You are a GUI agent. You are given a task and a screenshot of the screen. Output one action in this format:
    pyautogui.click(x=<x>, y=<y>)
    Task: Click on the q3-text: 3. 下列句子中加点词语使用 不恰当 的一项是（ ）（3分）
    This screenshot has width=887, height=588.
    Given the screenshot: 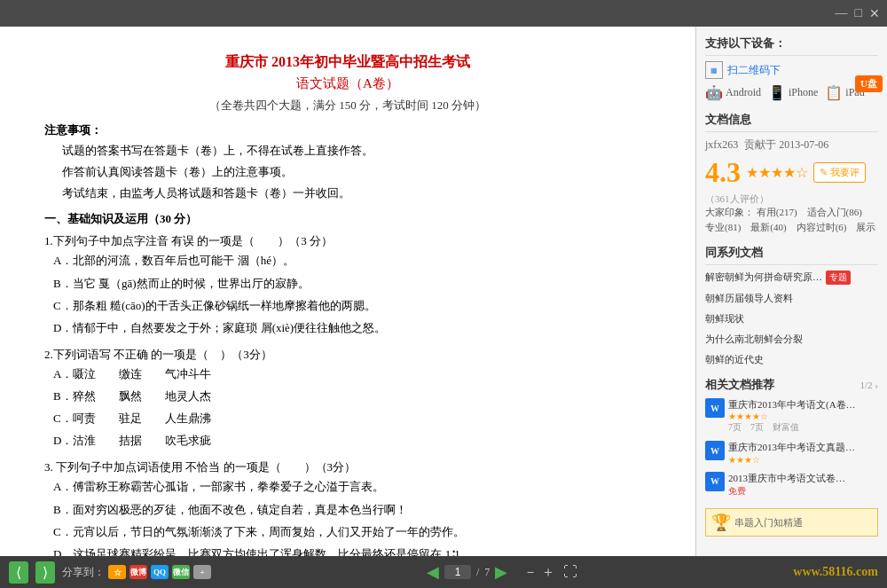 What is the action you would take?
    pyautogui.click(x=348, y=467)
    